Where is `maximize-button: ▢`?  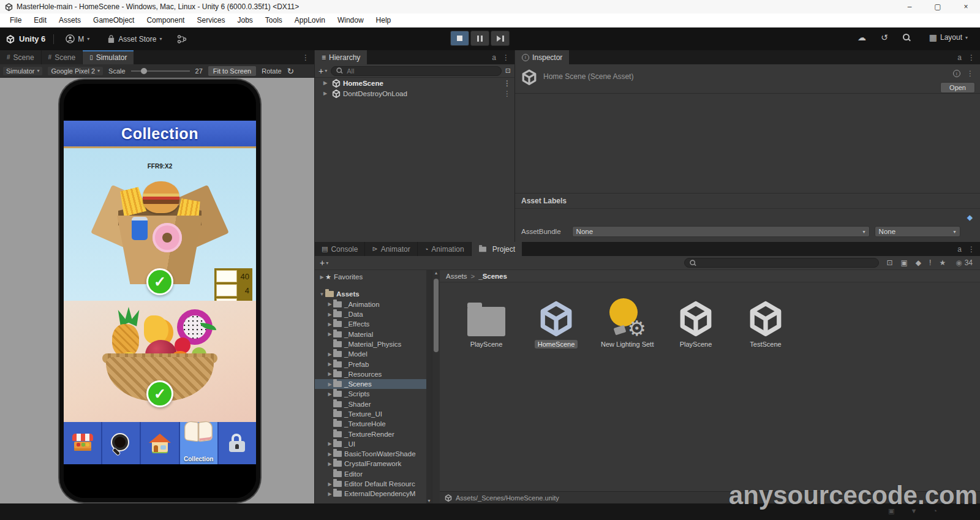 maximize-button: ▢ is located at coordinates (938, 7).